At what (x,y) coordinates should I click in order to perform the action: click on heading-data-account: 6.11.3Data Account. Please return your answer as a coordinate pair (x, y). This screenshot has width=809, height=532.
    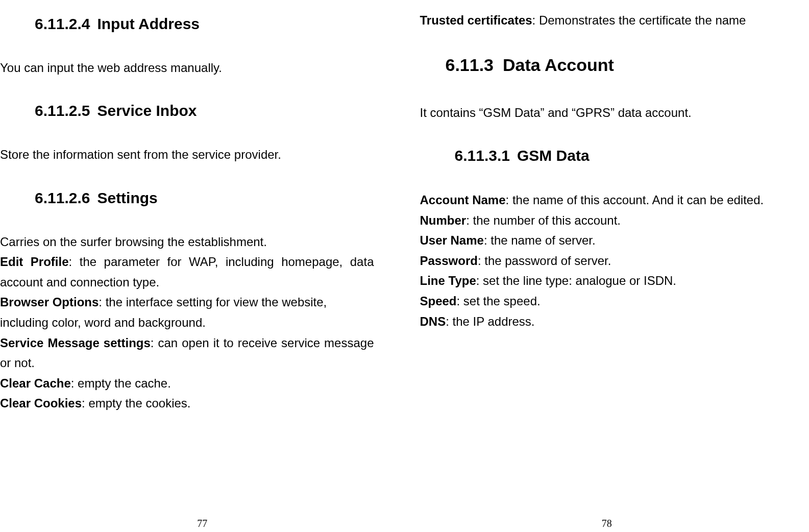
    Looking at the image, I should click on (628, 65).